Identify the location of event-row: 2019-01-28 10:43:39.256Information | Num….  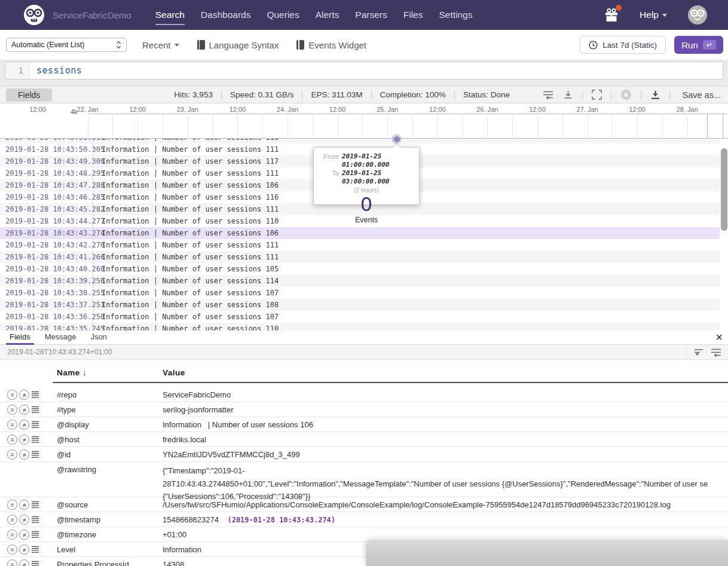
(360, 281).